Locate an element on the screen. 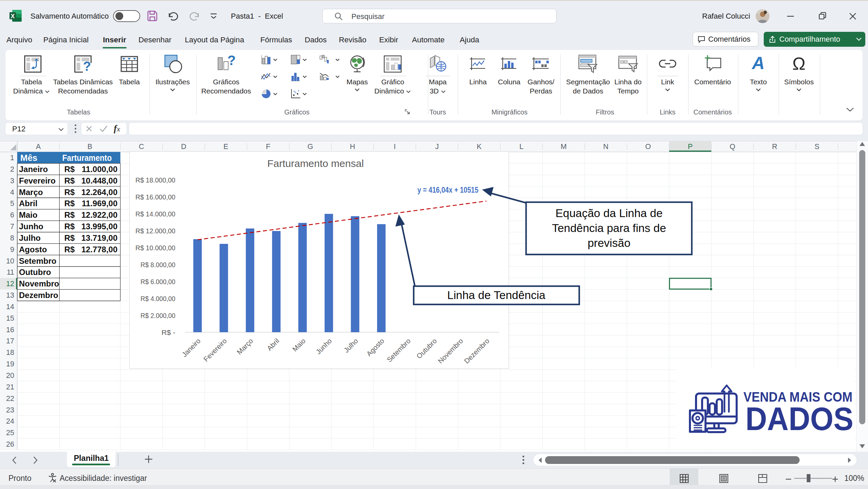  svg-text: 10.448,00 is located at coordinates (100, 181).